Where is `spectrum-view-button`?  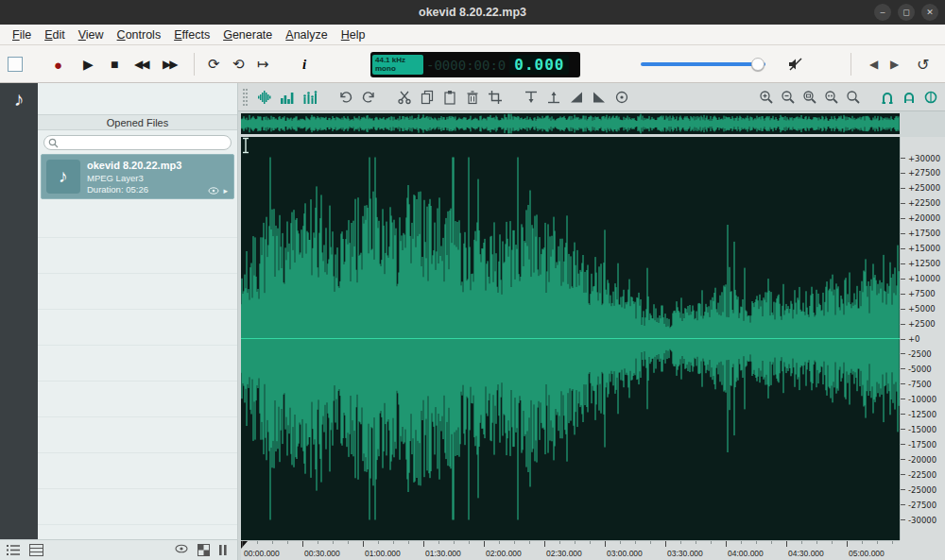 spectrum-view-button is located at coordinates (310, 97).